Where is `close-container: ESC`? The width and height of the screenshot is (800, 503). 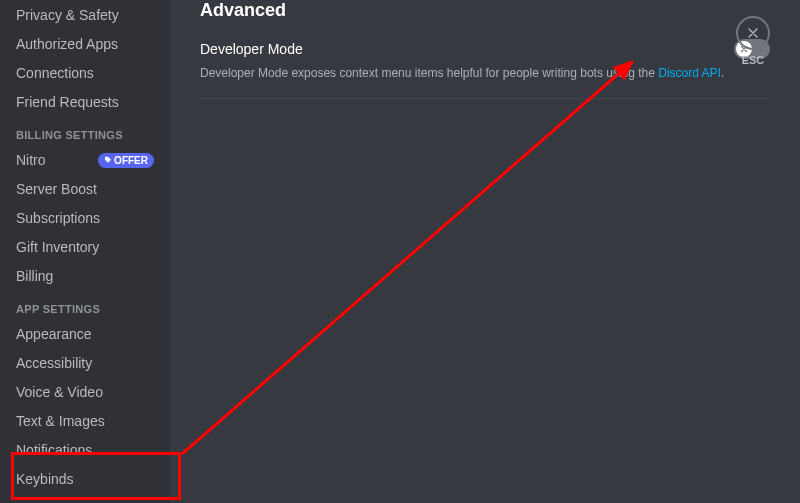
close-container: ESC is located at coordinates (753, 41).